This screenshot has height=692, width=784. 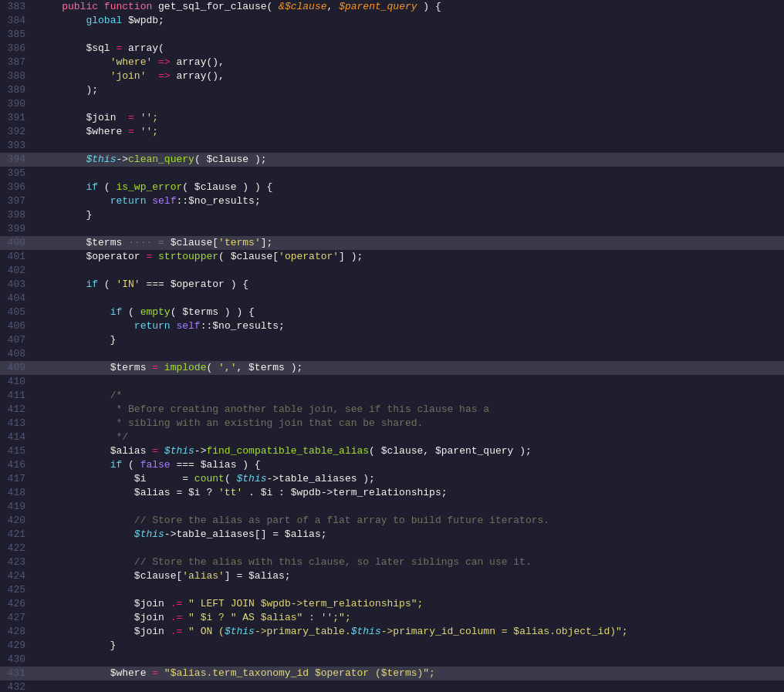 What do you see at coordinates (409, 62) in the screenshot?
I see `line-content: 'where' => array(),` at bounding box center [409, 62].